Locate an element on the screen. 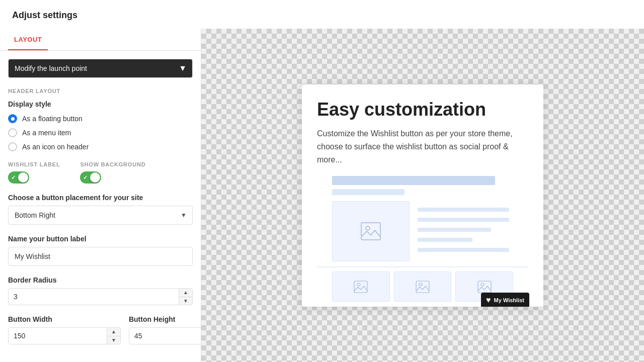 The width and height of the screenshot is (644, 362). button-width-input-wrapper: ▲ ▼ is located at coordinates (64, 336).